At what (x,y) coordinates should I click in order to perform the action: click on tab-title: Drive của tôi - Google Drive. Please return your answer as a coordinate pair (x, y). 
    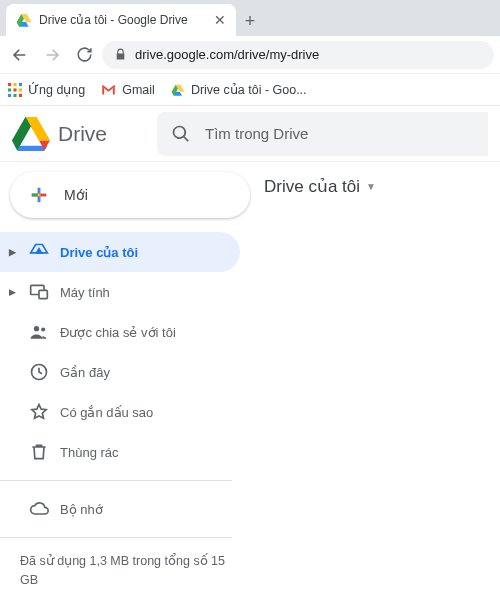
    Looking at the image, I should click on (123, 20).